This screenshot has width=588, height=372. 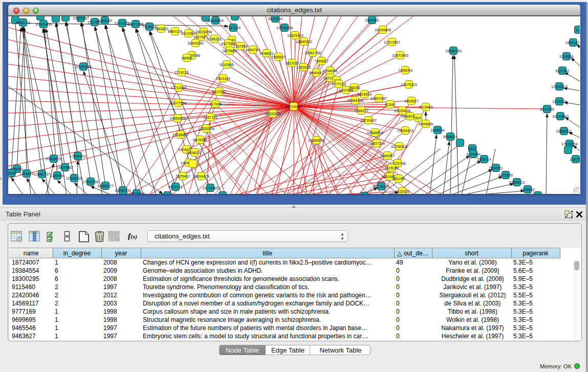 What do you see at coordinates (78, 157) in the screenshot?
I see `svg-text: 17359924` at bounding box center [78, 157].